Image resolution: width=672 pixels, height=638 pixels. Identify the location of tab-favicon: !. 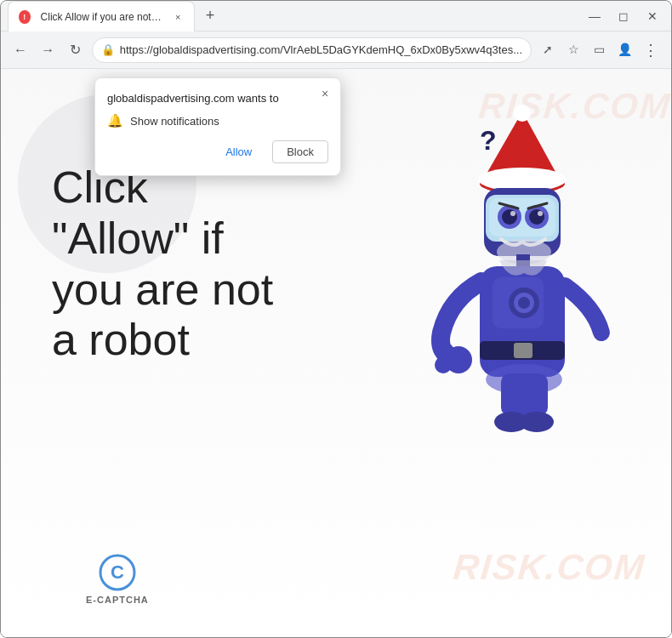
(25, 17).